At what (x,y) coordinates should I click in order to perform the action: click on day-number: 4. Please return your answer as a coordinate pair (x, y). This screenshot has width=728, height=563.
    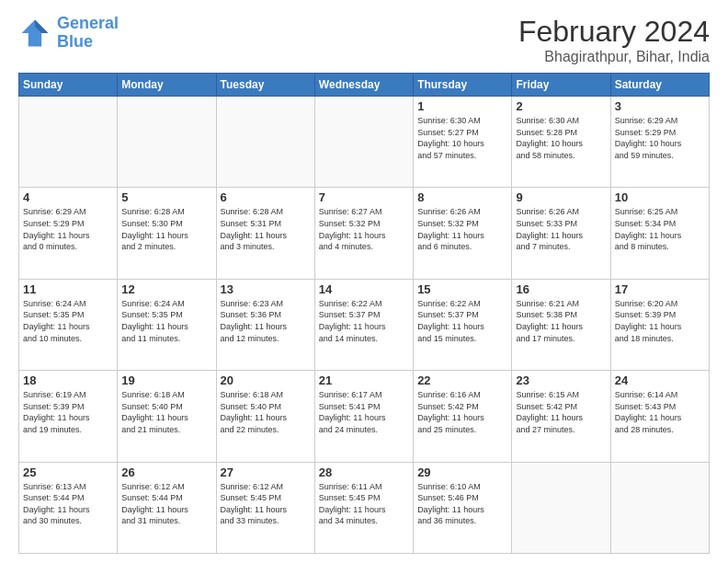
    Looking at the image, I should click on (68, 197).